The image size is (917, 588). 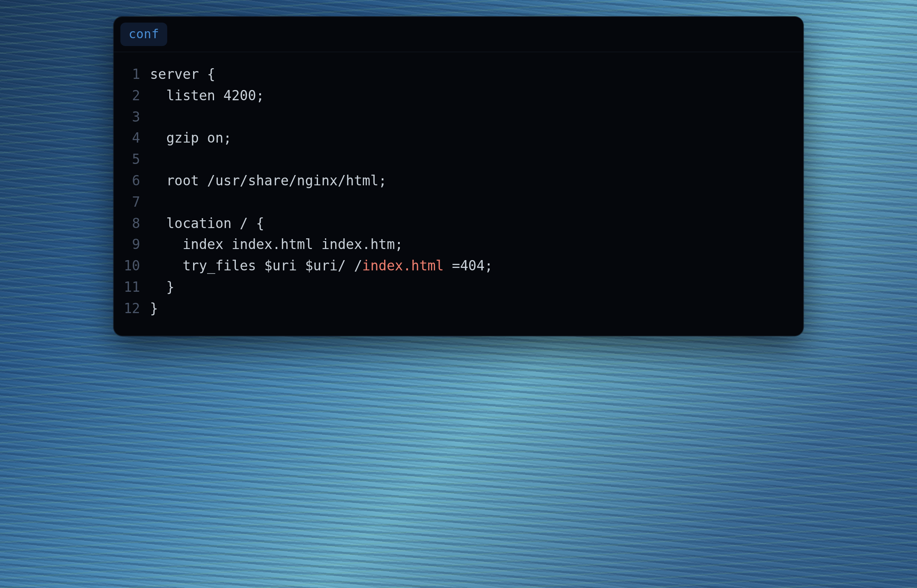 I want to click on line-content: server {, so click(x=472, y=74).